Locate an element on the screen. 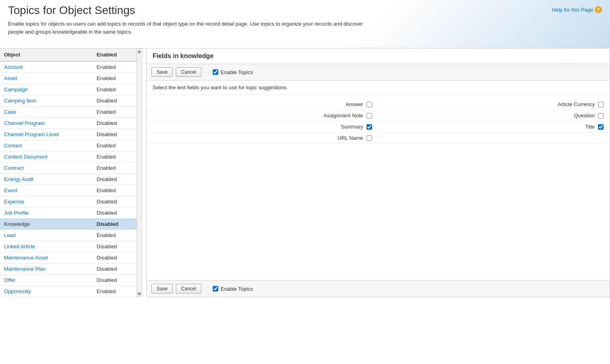 The height and width of the screenshot is (364, 610). field-row-3: Summary Title is located at coordinates (378, 127).